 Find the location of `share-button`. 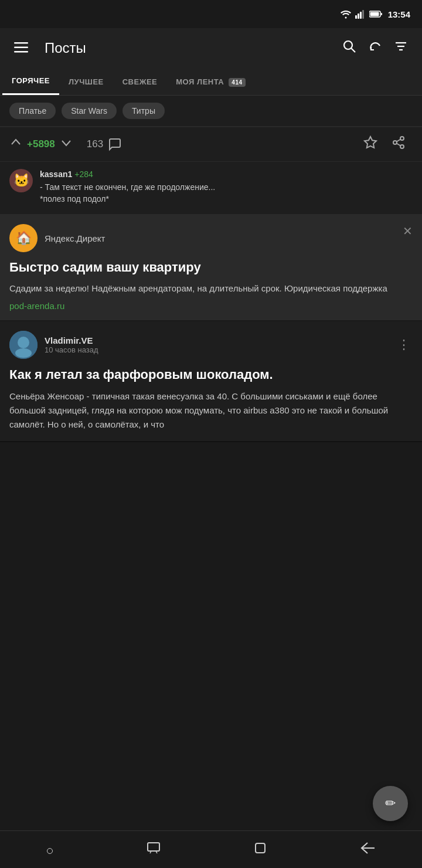

share-button is located at coordinates (399, 144).